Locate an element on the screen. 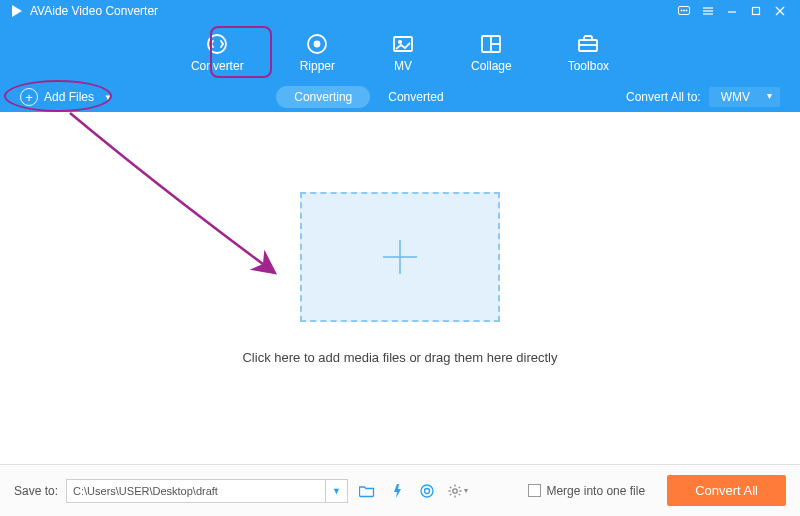 This screenshot has height=516, width=800. dropzone-text: Click here to add media files or drag th… is located at coordinates (400, 358).